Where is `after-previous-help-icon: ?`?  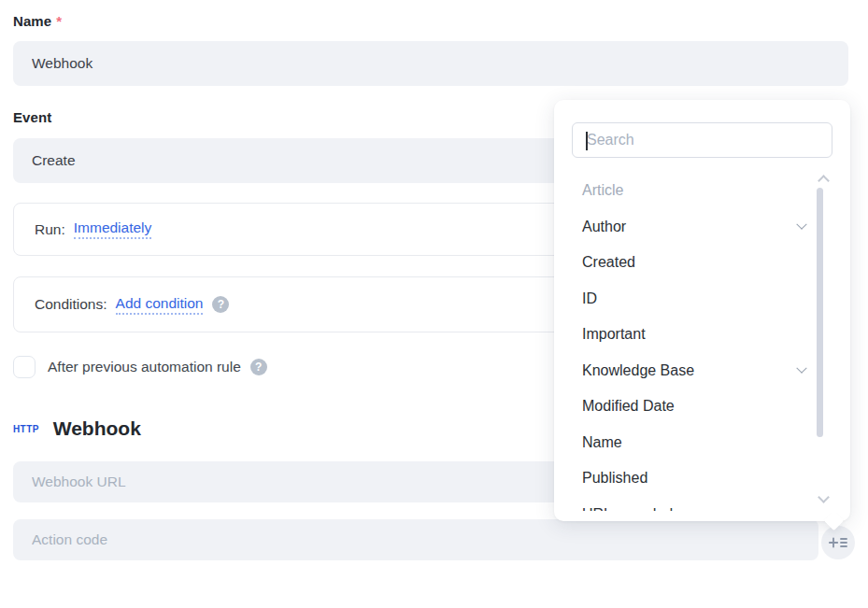 after-previous-help-icon: ? is located at coordinates (259, 367).